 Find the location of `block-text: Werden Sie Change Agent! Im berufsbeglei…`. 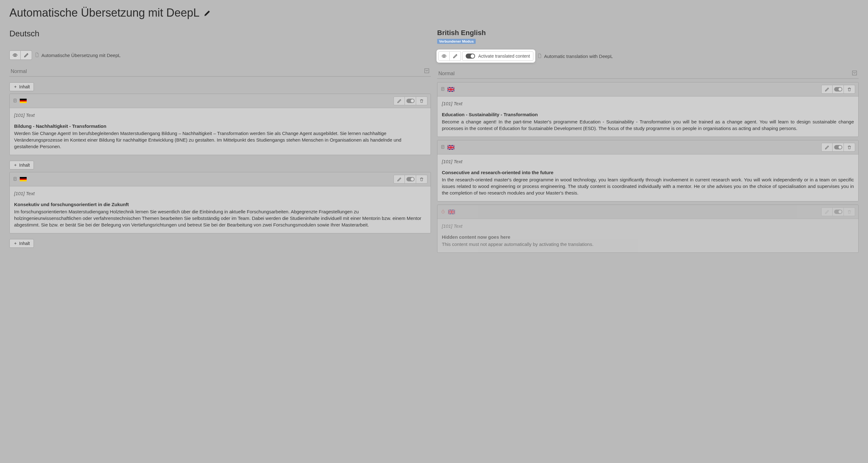

block-text: Werden Sie Change Agent! Im berufsbeglei… is located at coordinates (220, 140).